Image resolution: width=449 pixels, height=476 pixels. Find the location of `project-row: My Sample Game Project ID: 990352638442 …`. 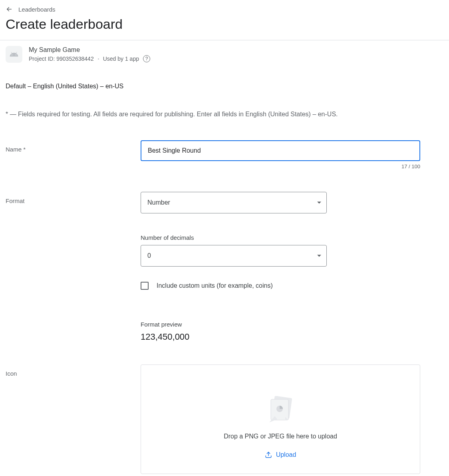

project-row: My Sample Game Project ID: 990352638442 … is located at coordinates (224, 54).